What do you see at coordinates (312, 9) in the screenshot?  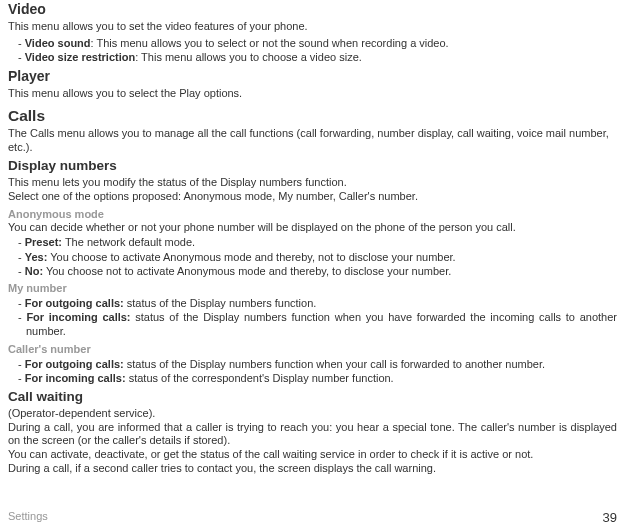 I see `video-heading: Video` at bounding box center [312, 9].